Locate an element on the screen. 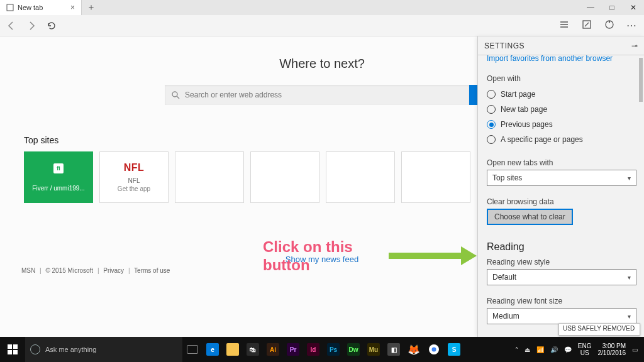 This screenshot has width=644, height=362. choose-what-to-clear-button: Choose what to clear is located at coordinates (530, 217).